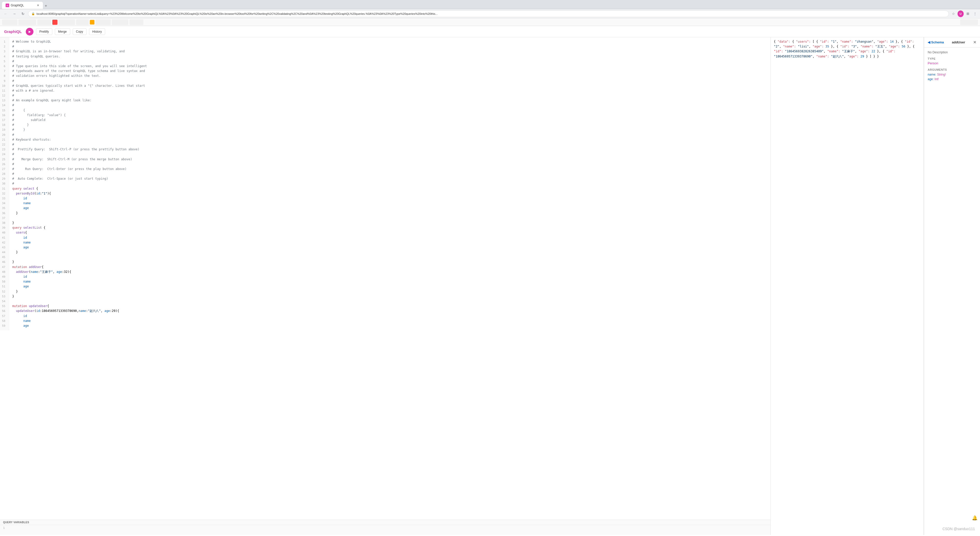 This screenshot has height=536, width=980. Describe the element at coordinates (5, 14) in the screenshot. I see `back-button: ←` at that location.